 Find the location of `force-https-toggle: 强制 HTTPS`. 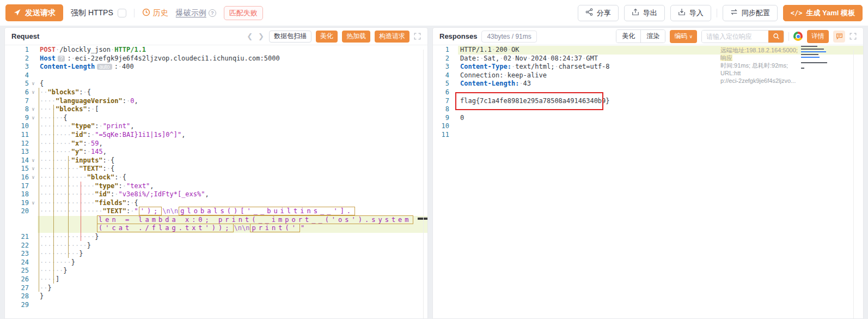

force-https-toggle: 强制 HTTPS is located at coordinates (99, 13).